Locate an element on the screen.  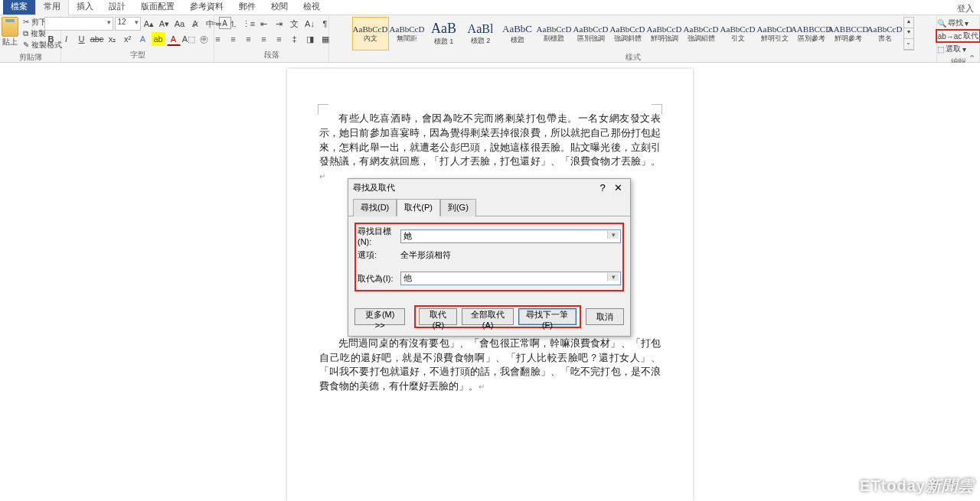
font-size-combo: 12 is located at coordinates (128, 24).